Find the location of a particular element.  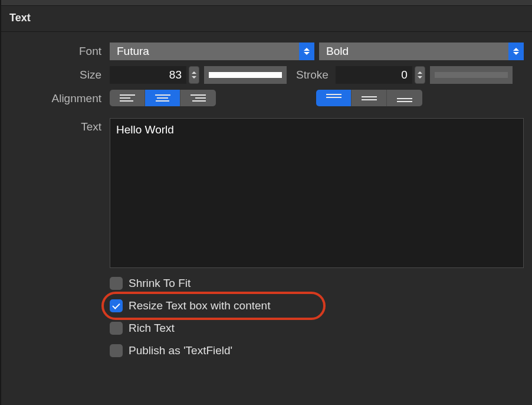

resize-textbox-label: Resize Text box with content is located at coordinates (199, 306).